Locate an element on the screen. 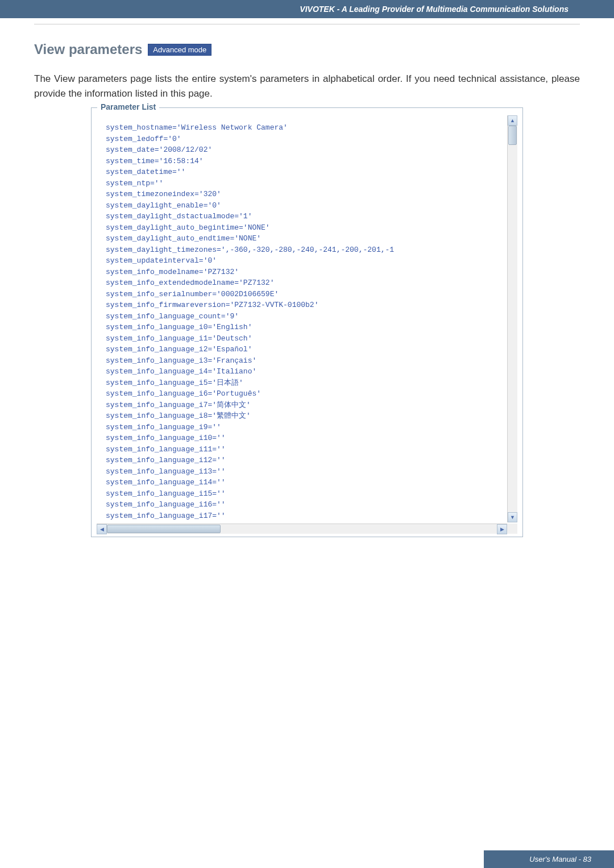  horizontal-scroll-thumb is located at coordinates (164, 529).